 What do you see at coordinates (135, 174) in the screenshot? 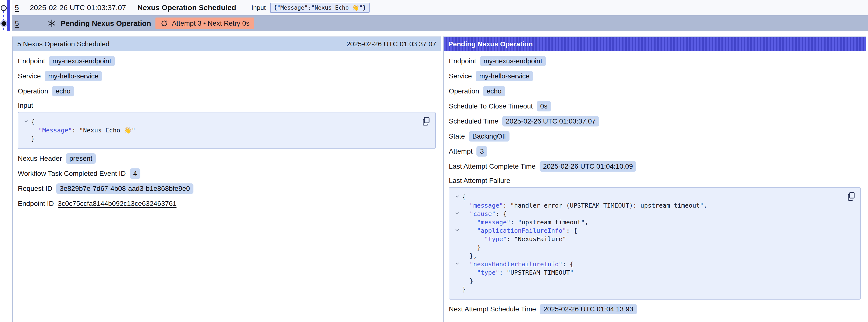
I see `field-value: 4` at bounding box center [135, 174].